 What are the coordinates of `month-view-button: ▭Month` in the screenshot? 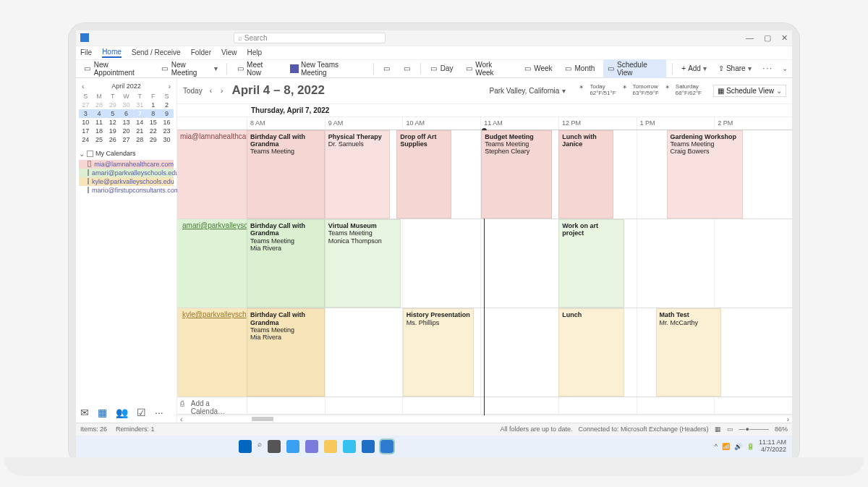 It's located at (580, 69).